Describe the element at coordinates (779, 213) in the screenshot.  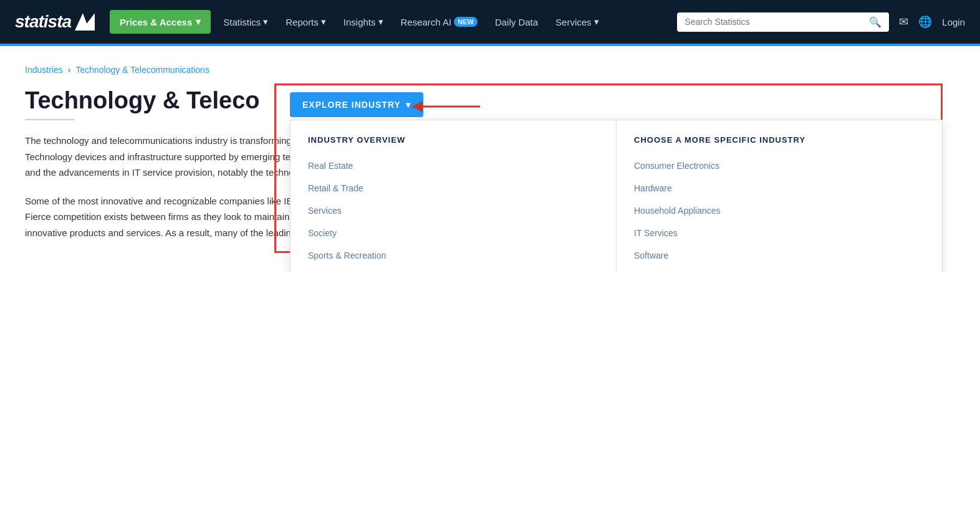
I see `specific-industry-list: Consumer Electronics Hardware Household …` at that location.